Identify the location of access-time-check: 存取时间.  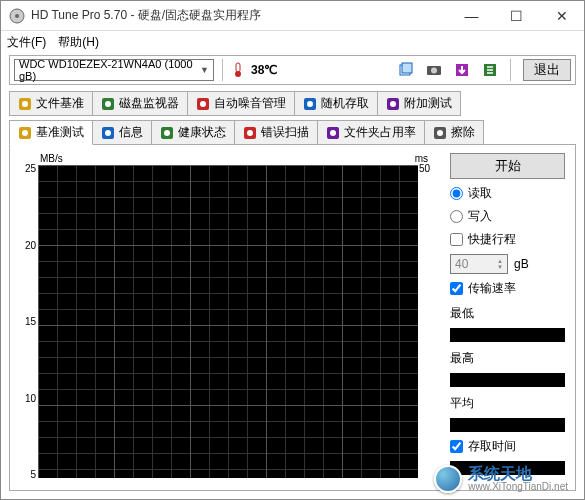
(508, 446).